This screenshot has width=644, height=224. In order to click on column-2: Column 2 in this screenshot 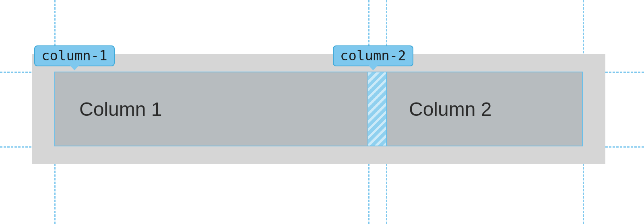, I will do `click(485, 109)`.